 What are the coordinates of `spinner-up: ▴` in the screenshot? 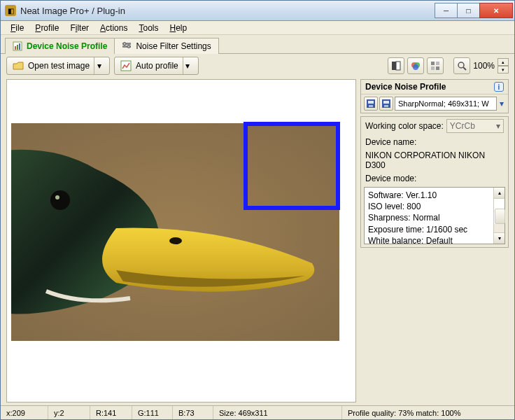 It's located at (503, 62).